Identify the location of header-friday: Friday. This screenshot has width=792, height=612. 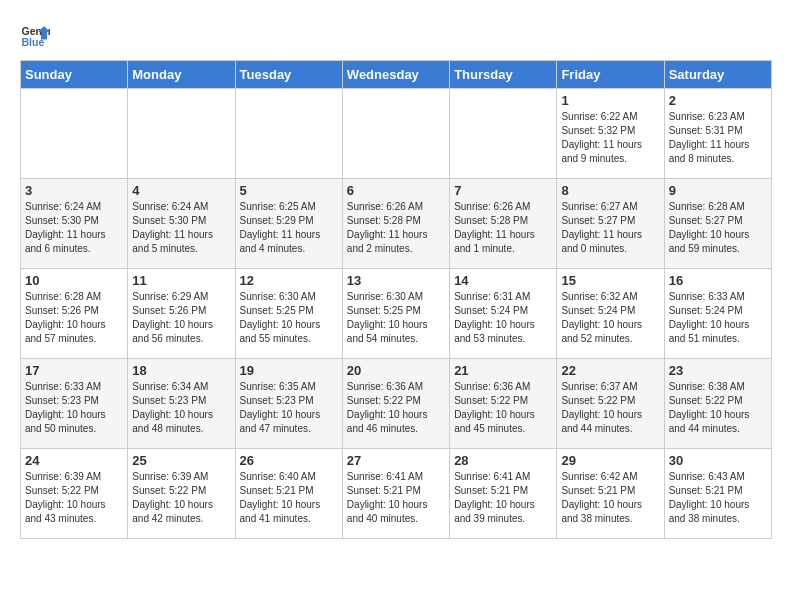
(610, 75).